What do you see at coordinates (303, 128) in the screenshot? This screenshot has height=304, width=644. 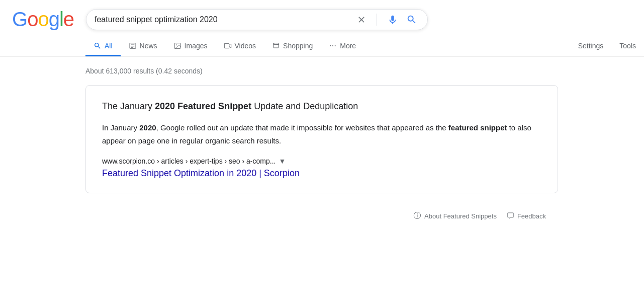 I see `body-middle: , Google rolled out an update that made …` at bounding box center [303, 128].